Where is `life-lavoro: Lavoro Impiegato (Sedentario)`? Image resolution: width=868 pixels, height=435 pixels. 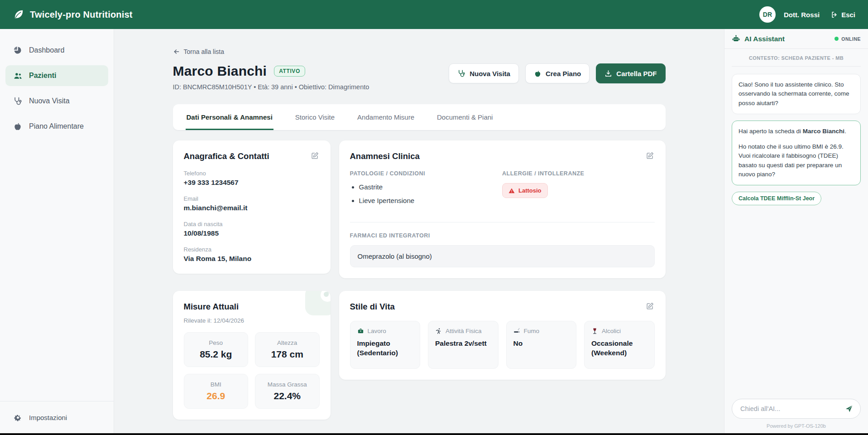 life-lavoro: Lavoro Impiegato (Sedentario) is located at coordinates (385, 345).